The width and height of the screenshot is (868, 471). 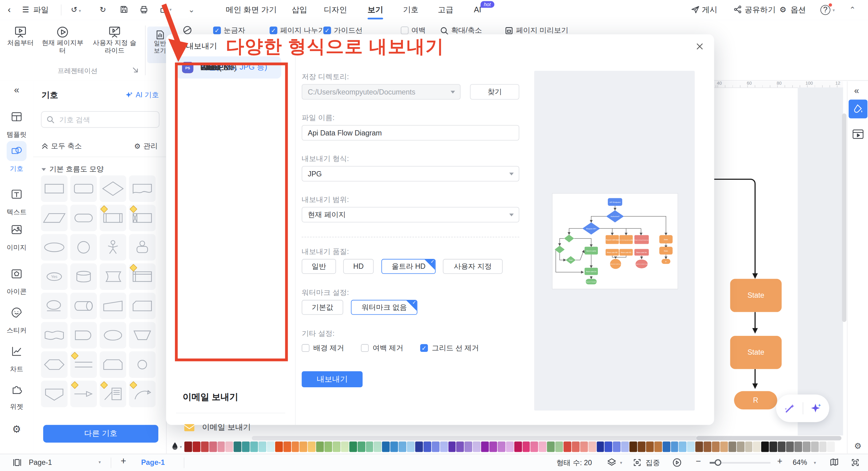 I want to click on horizontal-scrollbar-thumb, so click(x=769, y=438).